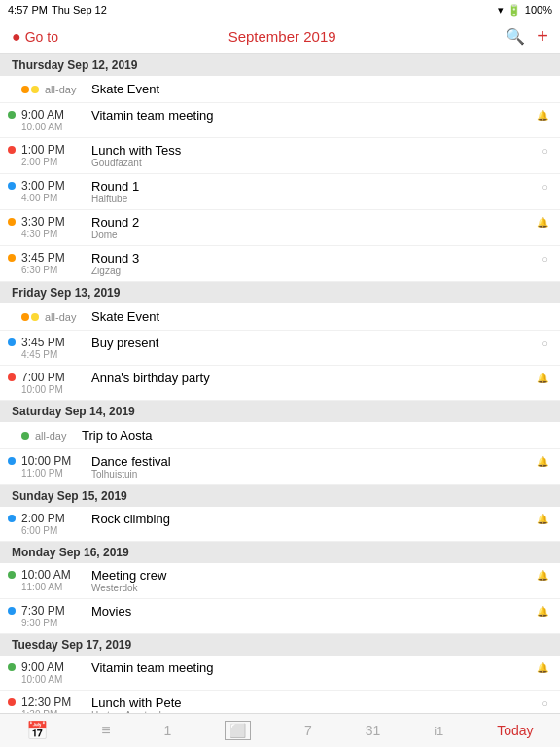 Image resolution: width=560 pixels, height=747 pixels. What do you see at coordinates (280, 496) in the screenshot?
I see `day-header-3: Sunday Sep 15, 2019` at bounding box center [280, 496].